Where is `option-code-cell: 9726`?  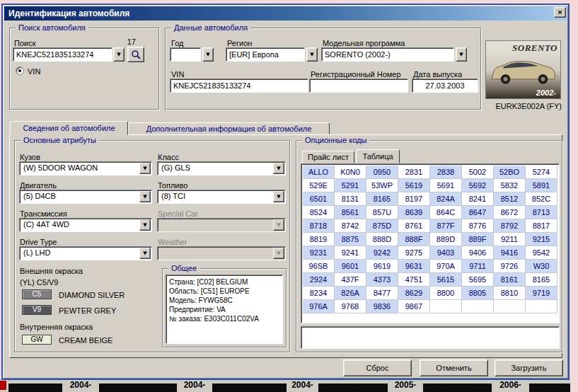 option-code-cell: 9726 is located at coordinates (509, 266).